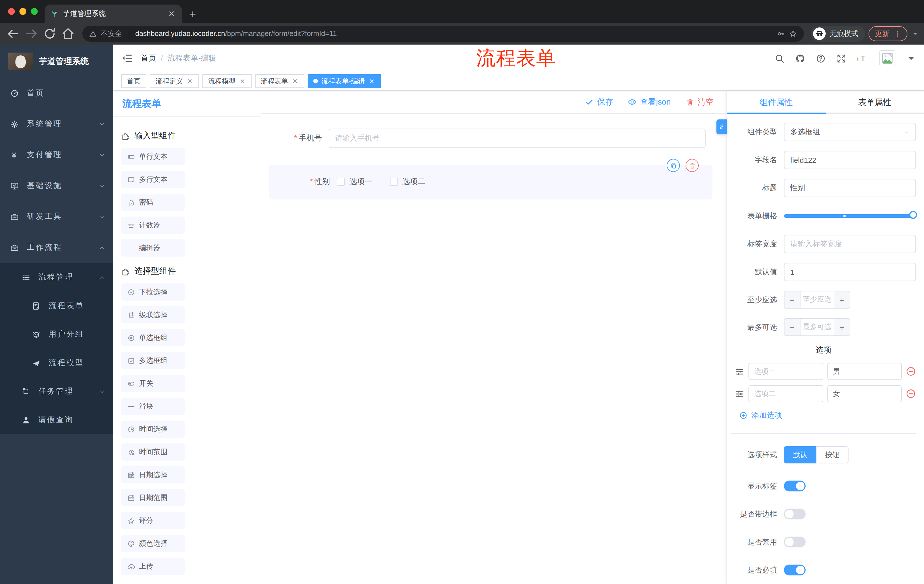  What do you see at coordinates (31, 34) in the screenshot?
I see `forward-icon` at bounding box center [31, 34].